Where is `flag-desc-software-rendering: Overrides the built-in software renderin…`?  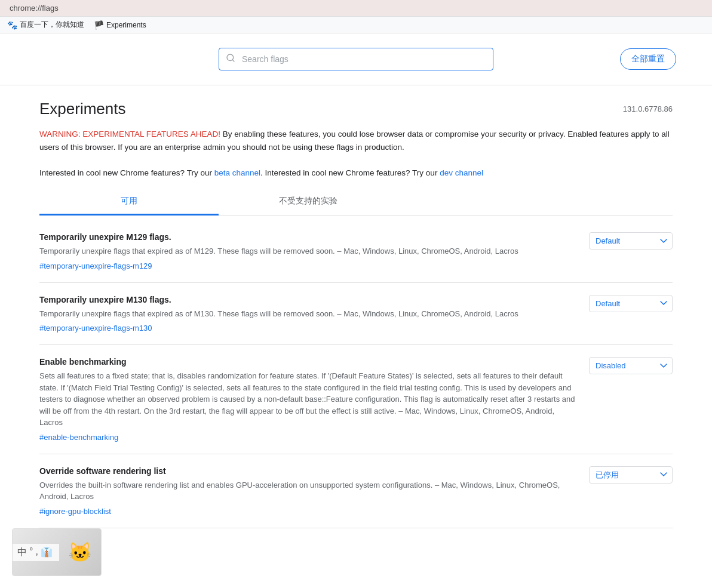 flag-desc-software-rendering: Overrides the built-in software renderin… is located at coordinates (309, 491).